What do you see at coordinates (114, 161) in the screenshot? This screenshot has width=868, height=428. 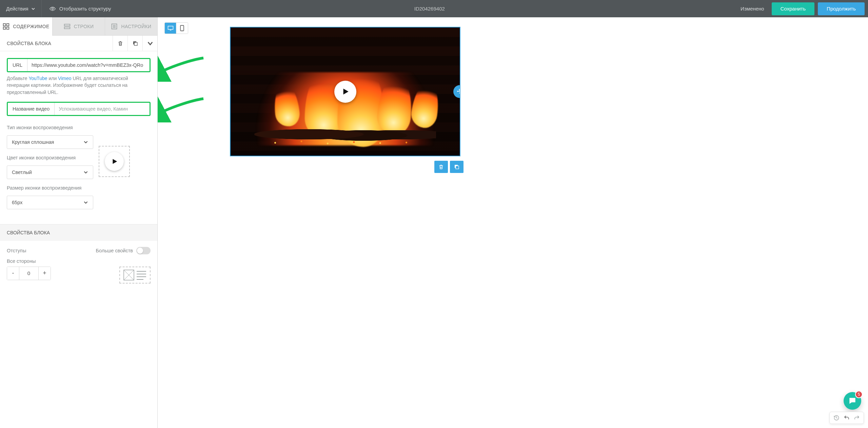 I see `play-icon-preview-circle` at bounding box center [114, 161].